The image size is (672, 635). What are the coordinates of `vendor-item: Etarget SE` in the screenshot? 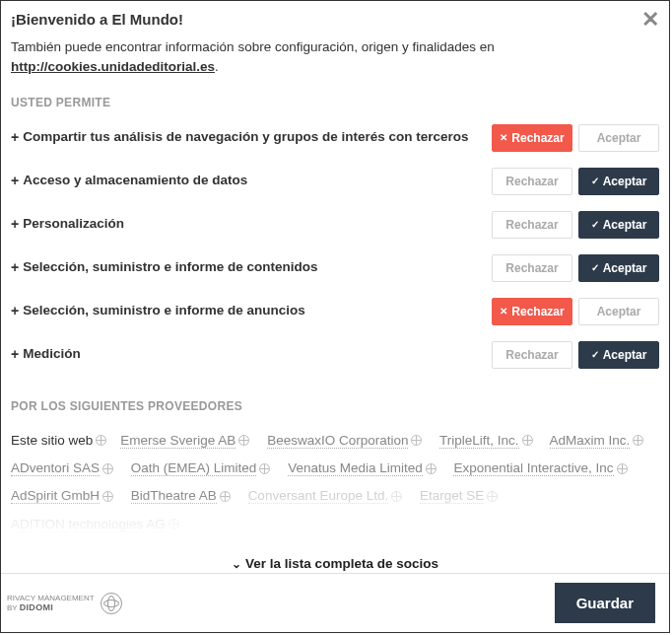 It's located at (459, 495).